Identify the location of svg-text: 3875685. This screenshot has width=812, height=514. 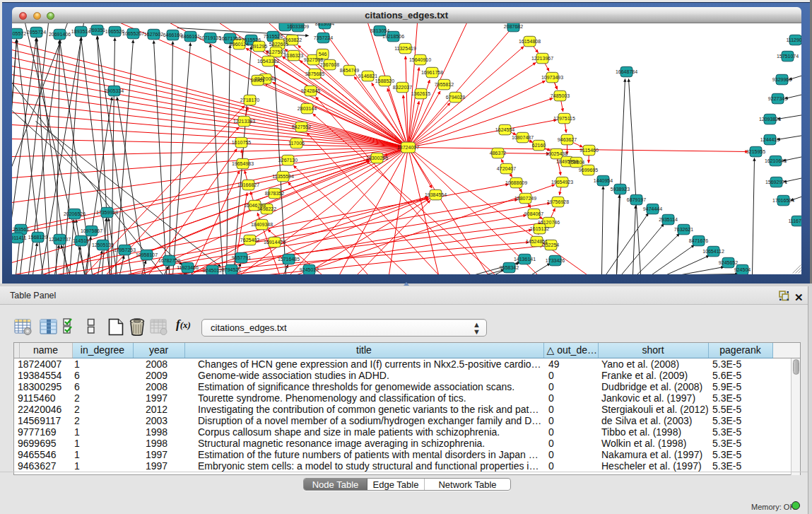
(314, 74).